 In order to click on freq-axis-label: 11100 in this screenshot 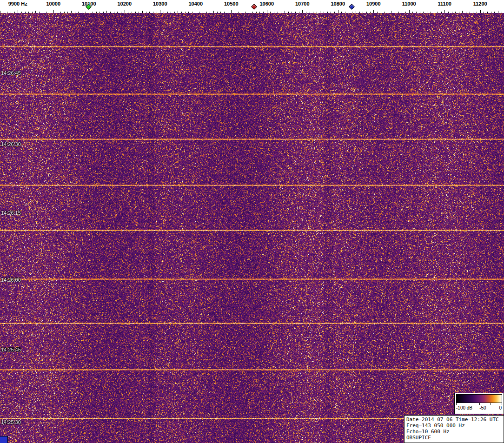, I will do `click(444, 4)`.